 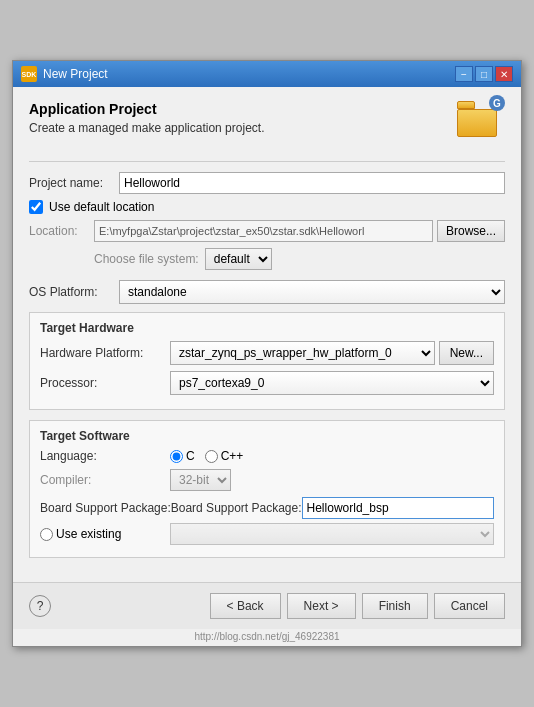 What do you see at coordinates (267, 361) in the screenshot?
I see `target-hardware-section: Target Hardware Hardware Platform: zstar…` at bounding box center [267, 361].